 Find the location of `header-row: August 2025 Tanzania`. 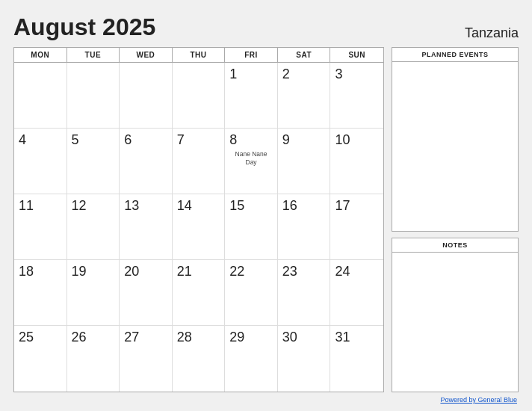

header-row: August 2025 Tanzania is located at coordinates (266, 27).